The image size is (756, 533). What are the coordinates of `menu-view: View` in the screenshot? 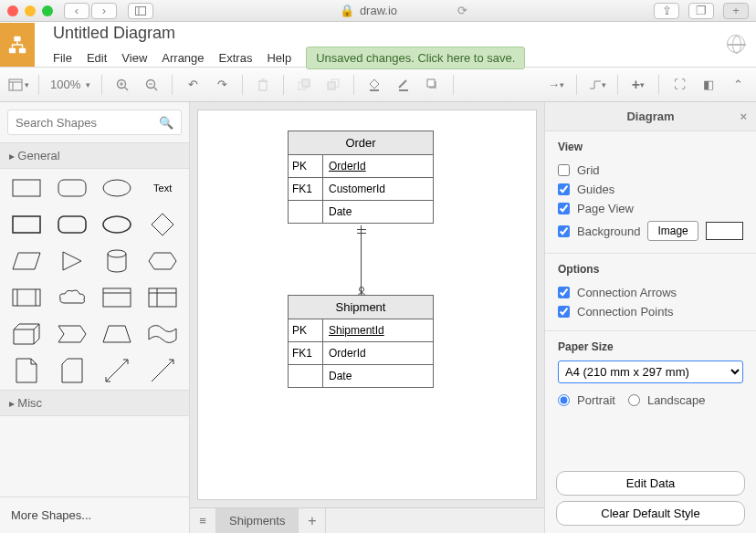 It's located at (134, 58).